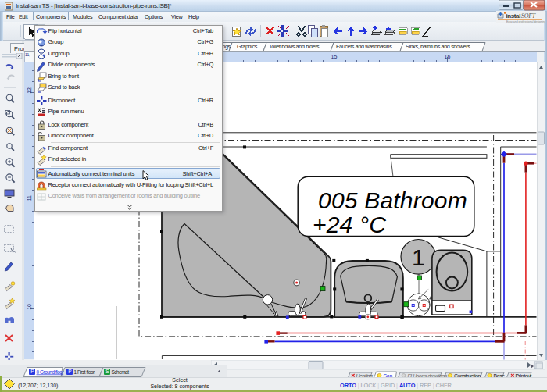  I want to click on svg-text: Sinks, bathtubs and showers, so click(438, 47).